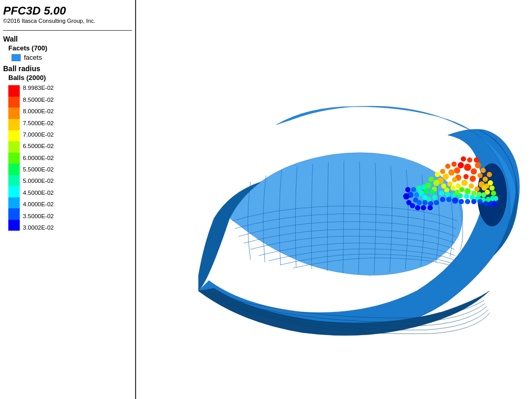 This screenshot has height=399, width=532. I want to click on scale-label-9: 4.5000E-02, so click(38, 193).